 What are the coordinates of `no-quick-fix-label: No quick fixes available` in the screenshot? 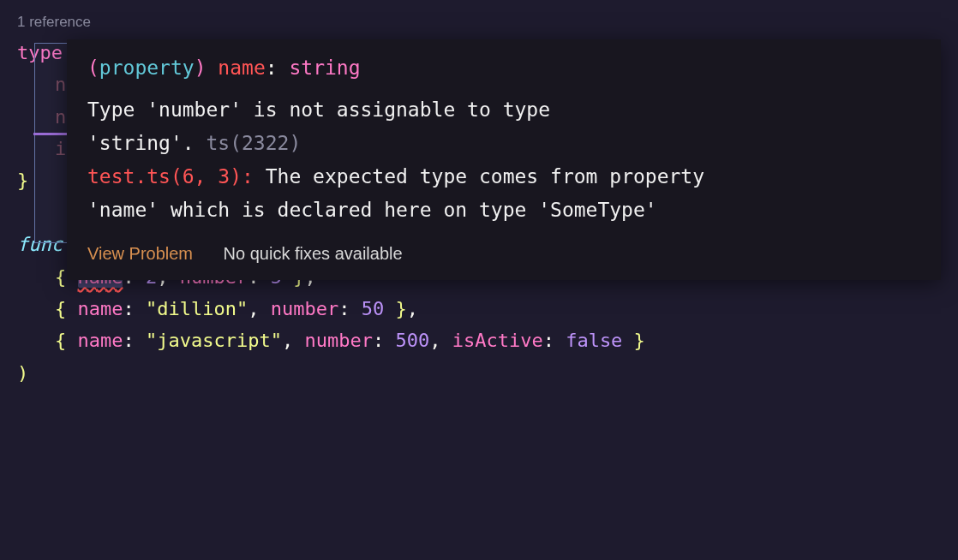 It's located at (314, 253).